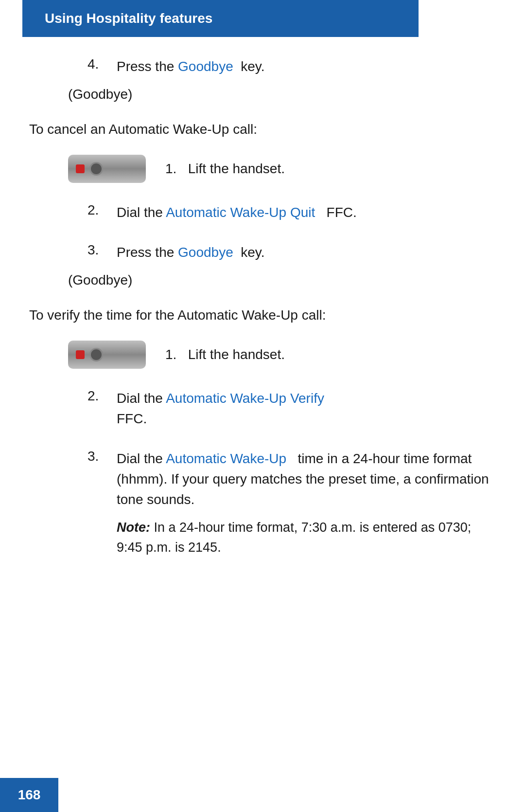 The height and width of the screenshot is (812, 525). What do you see at coordinates (331, 355) in the screenshot?
I see `verify-step-1-text: 1. Lift the handset.` at bounding box center [331, 355].